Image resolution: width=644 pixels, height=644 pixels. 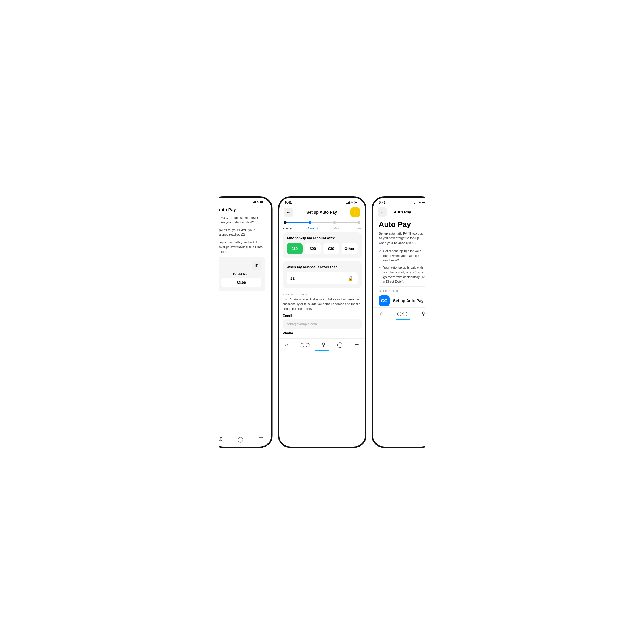 What do you see at coordinates (241, 233) in the screenshot?
I see `left-body-text-2: op-ups for your PAYG your balance reache…` at bounding box center [241, 233].